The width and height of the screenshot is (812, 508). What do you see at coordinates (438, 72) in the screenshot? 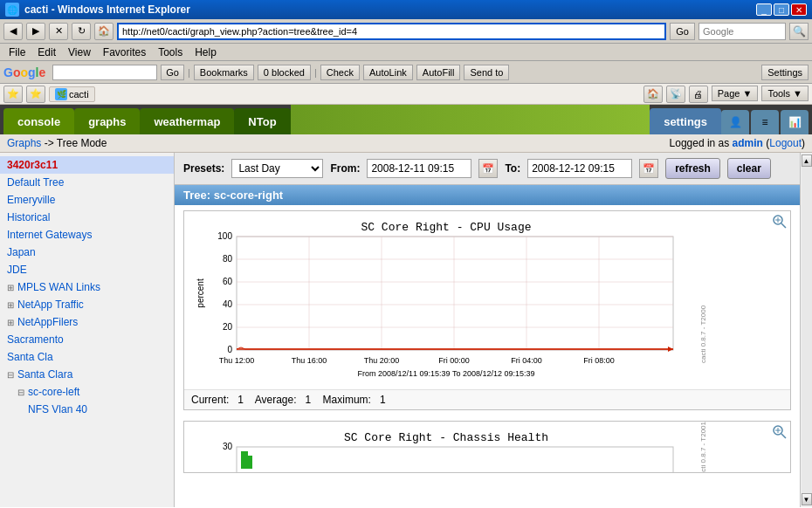
I see `autofill-button: AutoFill` at bounding box center [438, 72].